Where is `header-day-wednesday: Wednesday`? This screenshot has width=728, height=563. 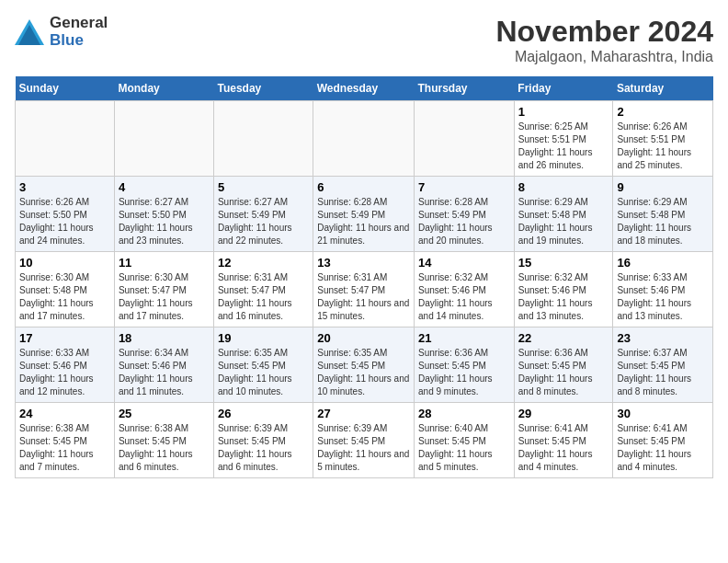
header-day-wednesday: Wednesday is located at coordinates (364, 88).